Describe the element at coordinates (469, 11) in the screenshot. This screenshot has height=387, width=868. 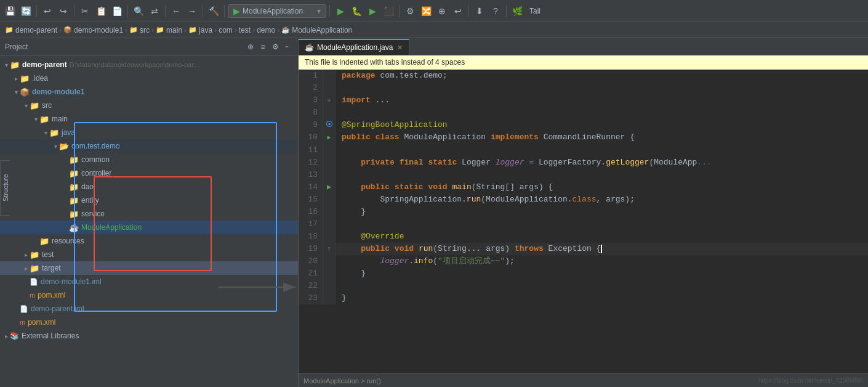
I see `sep9` at that location.